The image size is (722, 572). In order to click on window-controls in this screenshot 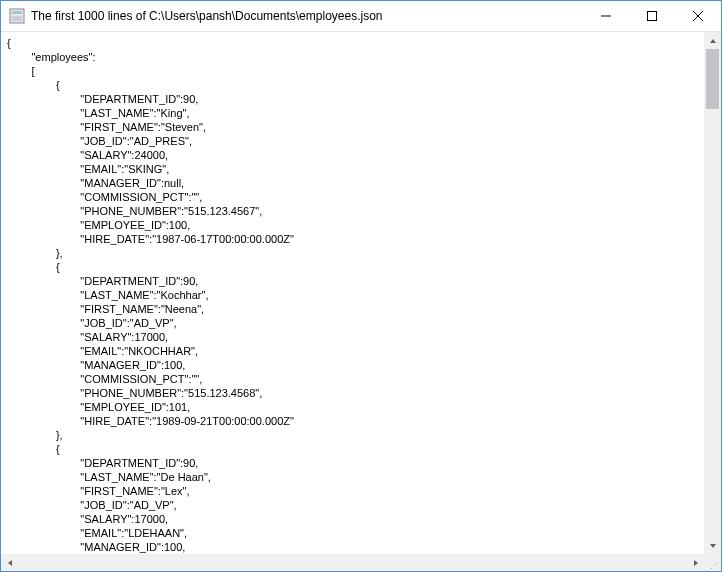, I will do `click(652, 16)`.